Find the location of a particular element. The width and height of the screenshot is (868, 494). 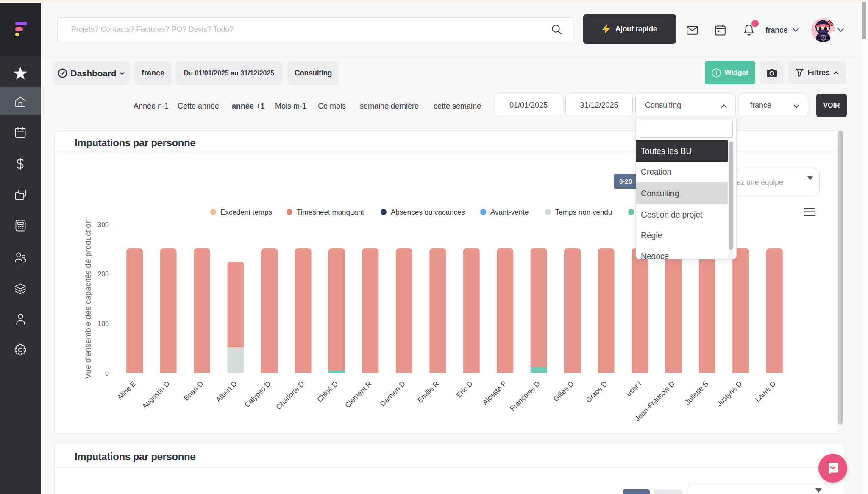

svg-text: Calypso D is located at coordinates (258, 394).